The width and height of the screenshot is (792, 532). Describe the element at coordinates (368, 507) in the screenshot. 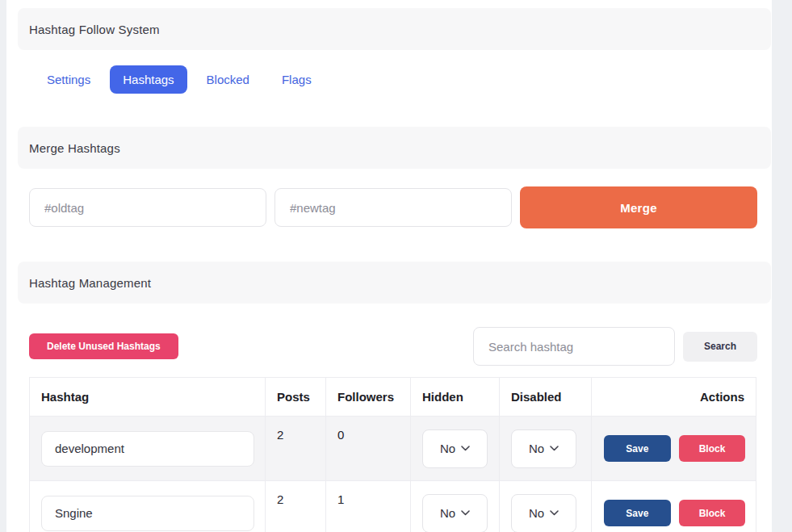

I see `followers-count: 1` at that location.